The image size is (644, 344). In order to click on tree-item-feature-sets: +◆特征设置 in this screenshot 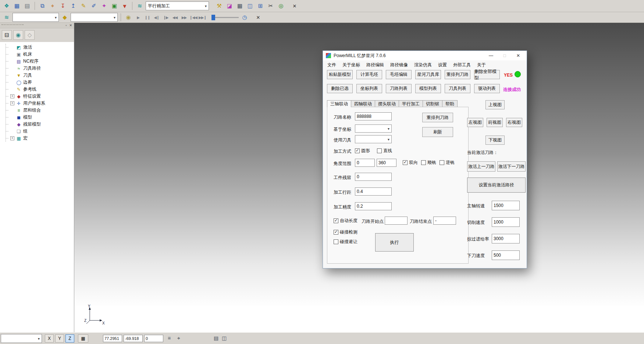, I will do `click(40, 96)`.